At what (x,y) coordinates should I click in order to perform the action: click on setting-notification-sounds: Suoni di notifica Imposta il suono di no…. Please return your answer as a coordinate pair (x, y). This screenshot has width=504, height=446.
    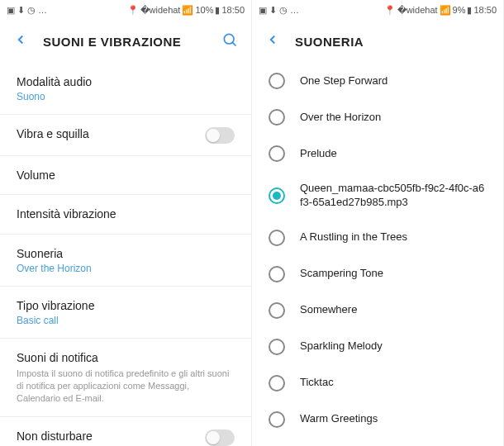
    Looking at the image, I should click on (126, 378).